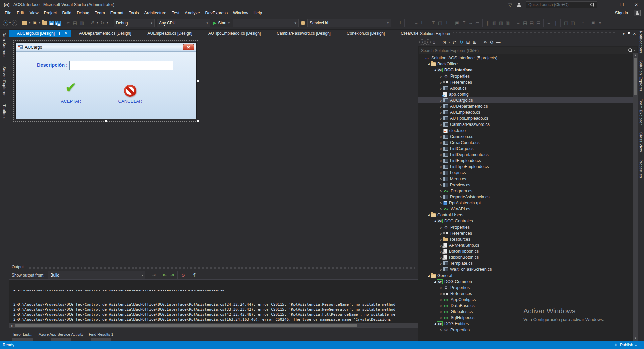 The height and width of the screenshot is (349, 644). I want to click on menu-tools: Tools, so click(133, 13).